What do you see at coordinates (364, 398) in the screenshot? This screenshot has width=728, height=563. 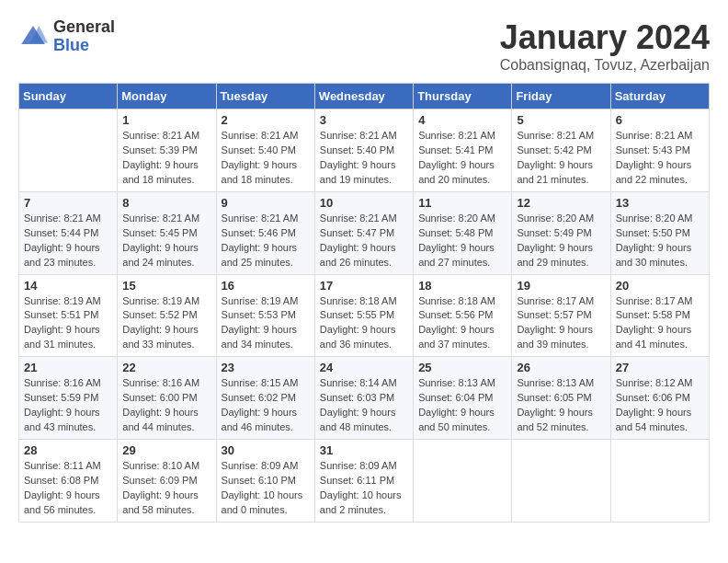 I see `calendar-cell: 24Sunrise: 8:14 AM Sunset: 6:03 PM Dayli…` at bounding box center [364, 398].